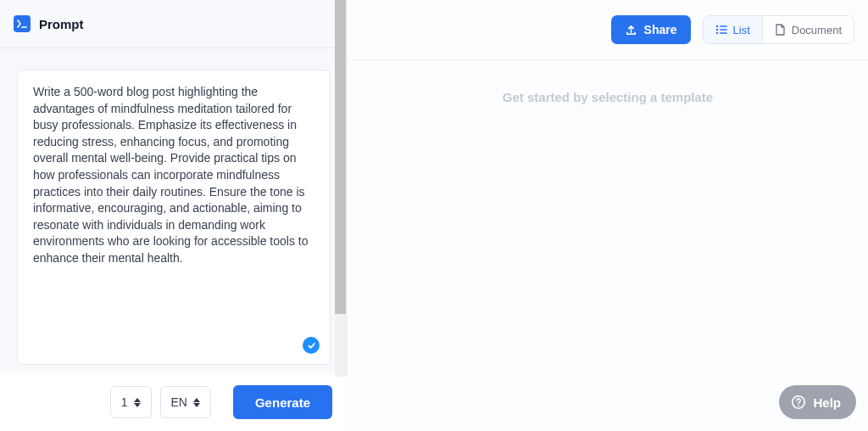  Describe the element at coordinates (817, 402) in the screenshot. I see `help-button: Help` at that location.